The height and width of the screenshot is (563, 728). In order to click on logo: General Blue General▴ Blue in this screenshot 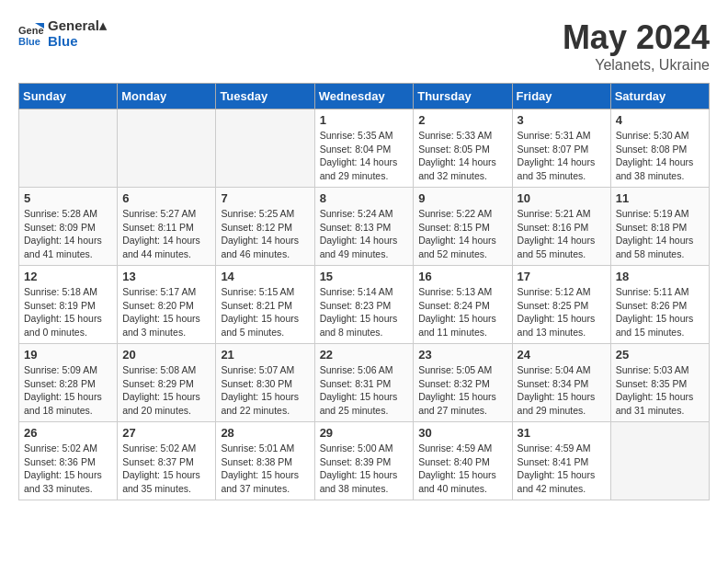, I will do `click(63, 33)`.